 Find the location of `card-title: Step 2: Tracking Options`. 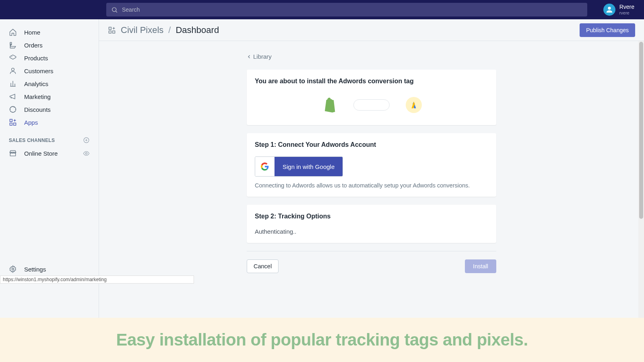

card-title: Step 2: Tracking Options is located at coordinates (372, 216).